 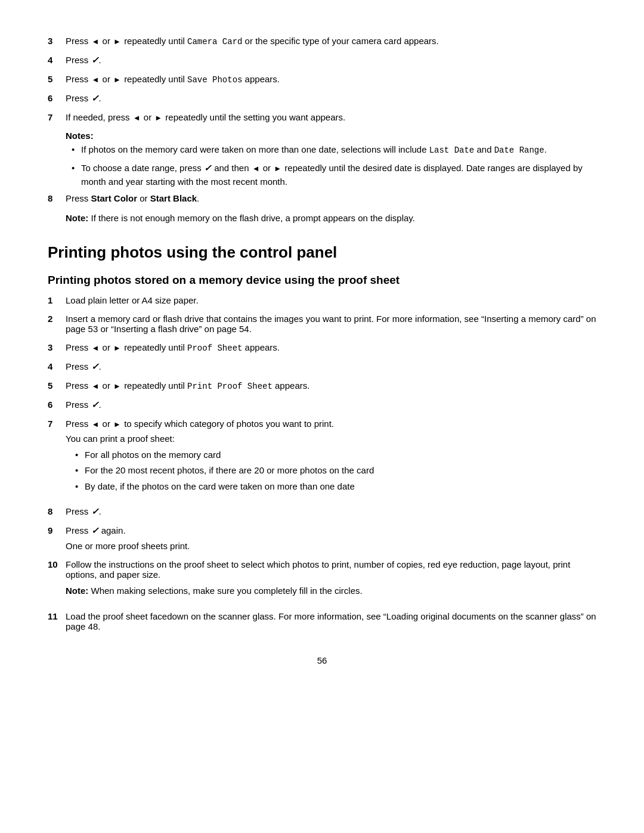 What do you see at coordinates (156, 385) in the screenshot?
I see `step-5-bottom-text-middle: repeatedly until` at bounding box center [156, 385].